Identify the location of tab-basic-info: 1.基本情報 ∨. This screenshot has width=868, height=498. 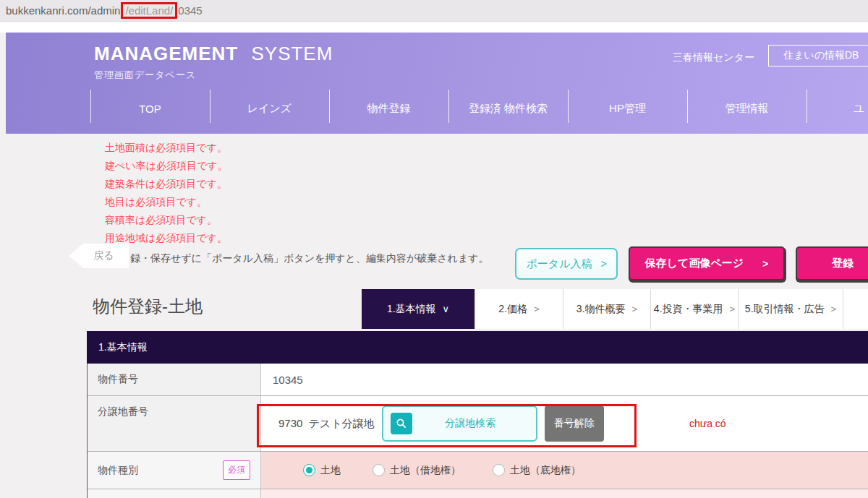
(418, 309).